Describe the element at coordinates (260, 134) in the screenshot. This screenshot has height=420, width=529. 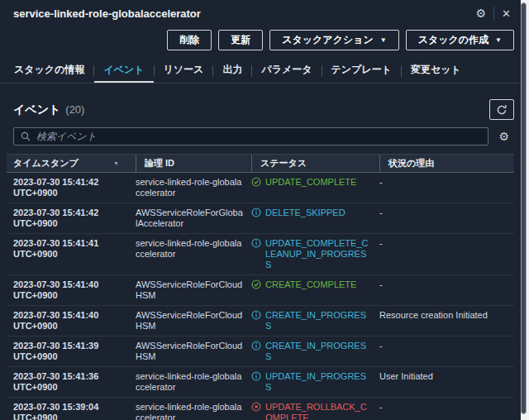
I see `events-search-row: ⚙` at that location.